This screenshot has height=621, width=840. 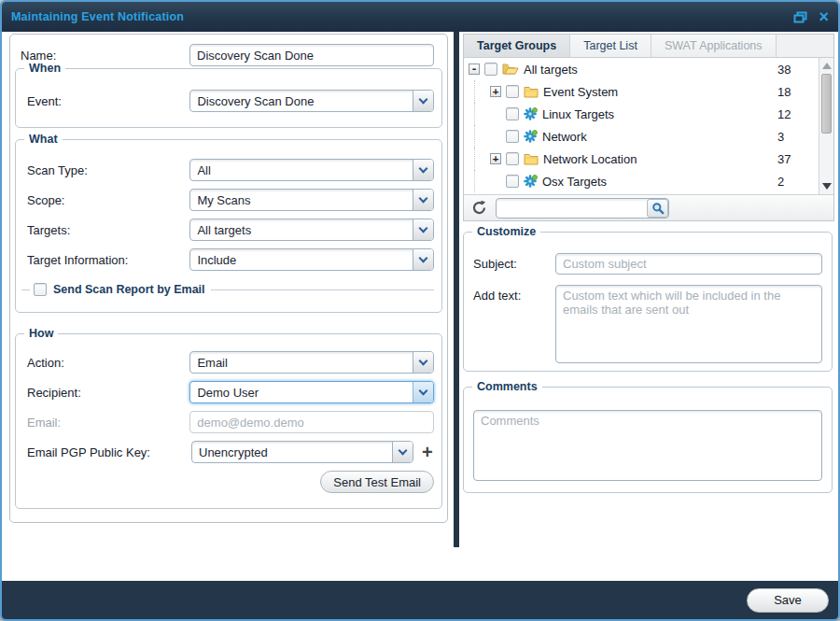 What do you see at coordinates (108, 170) in the screenshot?
I see `scan-type-label: Scan Type:` at bounding box center [108, 170].